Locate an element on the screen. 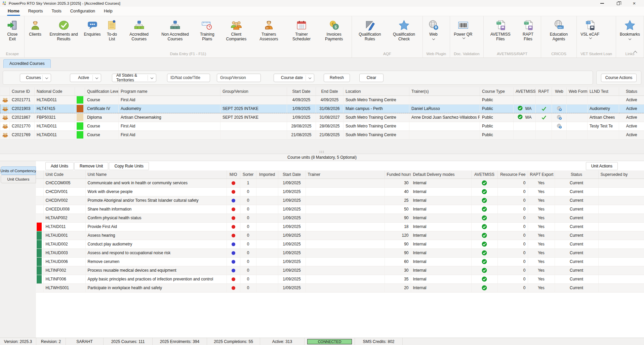 This screenshot has width=644, height=345. unit-row: HLTAUD001Assess hearing01/09/2025120Inte… is located at coordinates (340, 235).